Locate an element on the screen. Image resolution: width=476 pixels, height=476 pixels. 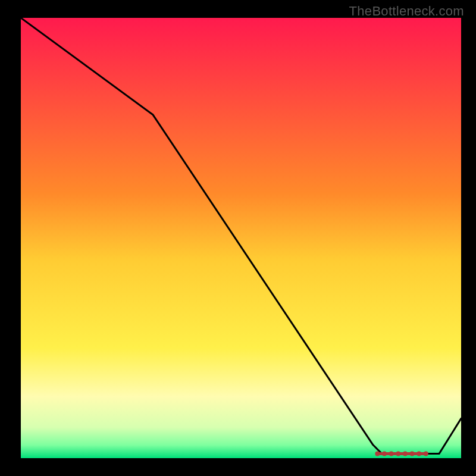
watermark-text: TheBottleneck.com is located at coordinates (407, 11).